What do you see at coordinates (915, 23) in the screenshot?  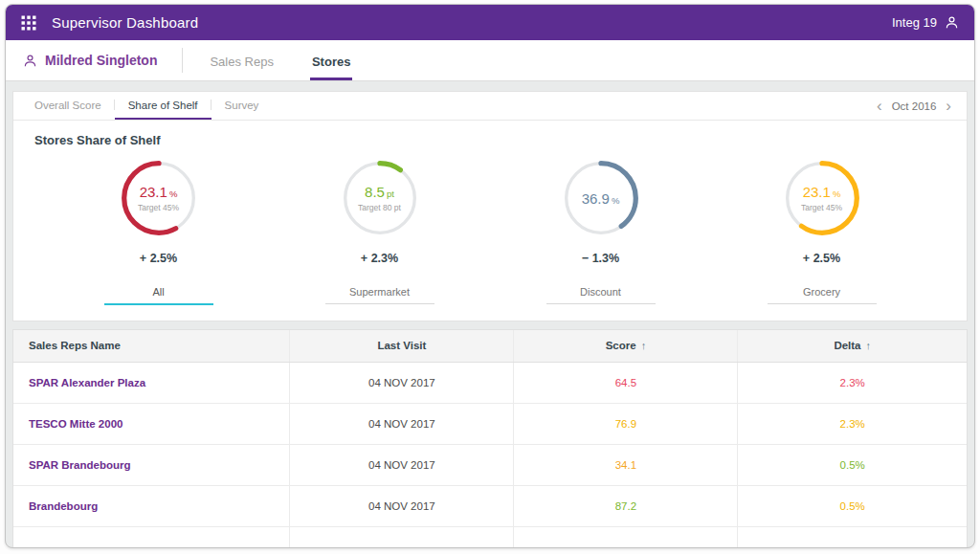 I see `user-name: Integ 19` at bounding box center [915, 23].